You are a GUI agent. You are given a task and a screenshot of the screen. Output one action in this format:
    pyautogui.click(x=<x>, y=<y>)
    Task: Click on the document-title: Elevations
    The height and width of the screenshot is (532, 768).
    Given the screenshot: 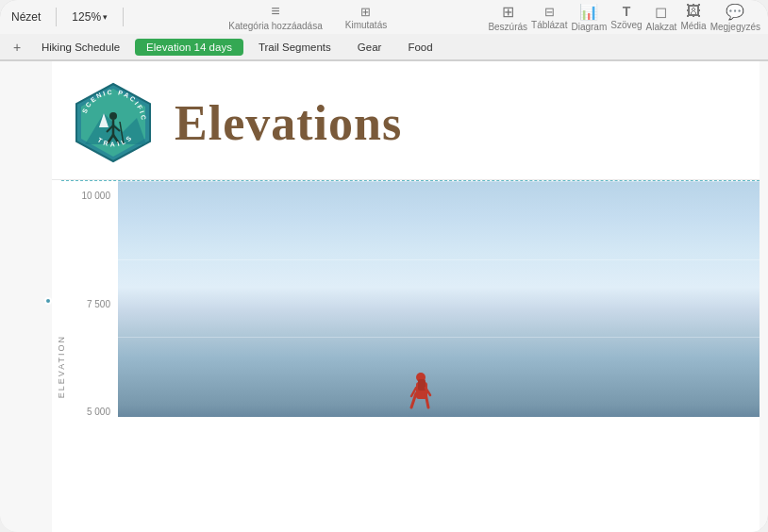 What is the action you would take?
    pyautogui.click(x=289, y=123)
    